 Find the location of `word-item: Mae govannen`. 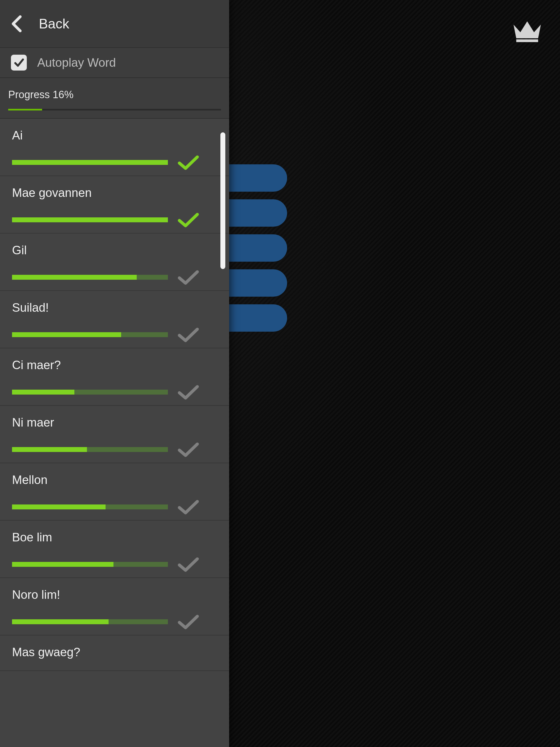

word-item: Mae govannen is located at coordinates (114, 205).